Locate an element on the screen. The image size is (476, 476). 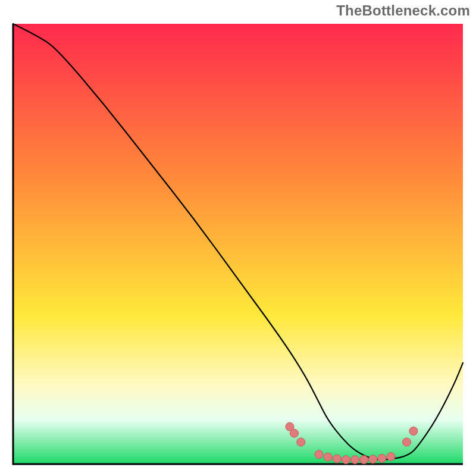
watermark-text: TheBottleneck.com is located at coordinates (403, 11).